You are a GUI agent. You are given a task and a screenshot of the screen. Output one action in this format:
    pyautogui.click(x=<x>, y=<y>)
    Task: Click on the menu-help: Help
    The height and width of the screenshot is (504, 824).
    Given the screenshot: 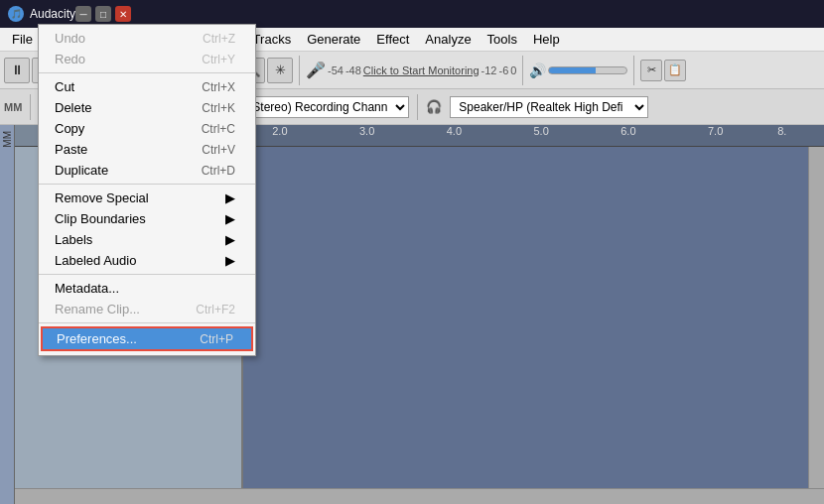 What is the action you would take?
    pyautogui.click(x=546, y=40)
    